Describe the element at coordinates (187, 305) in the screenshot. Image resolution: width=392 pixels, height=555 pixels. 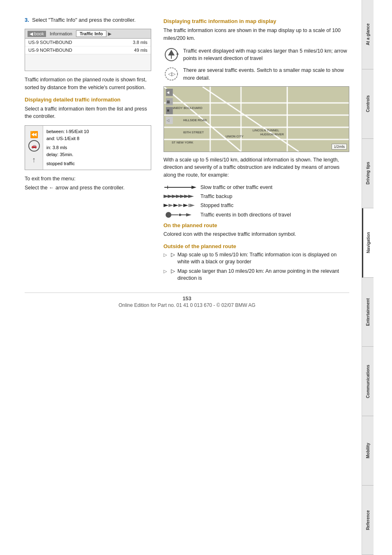
I see `footer-text: Online Edition for Part no. 01 41 0 013 …` at that location.